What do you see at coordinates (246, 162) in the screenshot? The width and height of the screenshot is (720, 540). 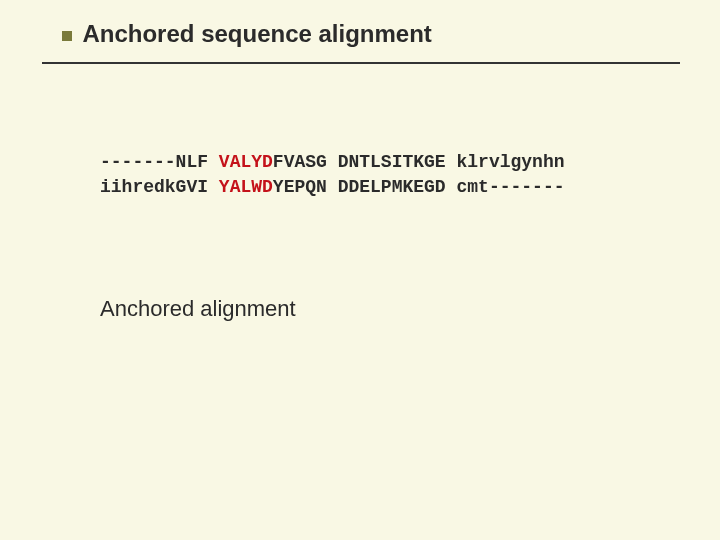 I see `seq1-anchor: VALYD` at bounding box center [246, 162].